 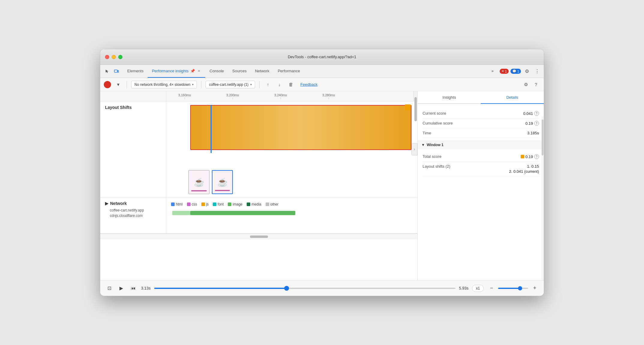 What do you see at coordinates (537, 157) in the screenshot?
I see `total-score-help: ?` at bounding box center [537, 157].